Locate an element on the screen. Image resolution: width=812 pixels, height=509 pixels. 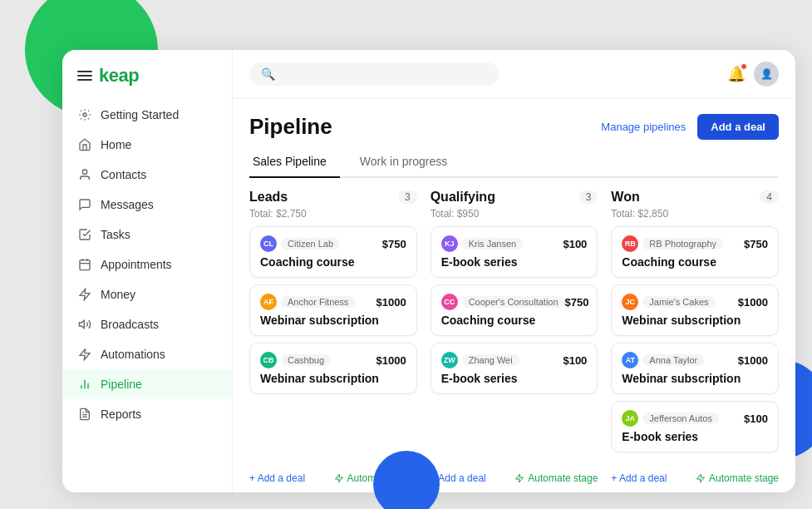
notification-icon: 🔔 is located at coordinates (736, 74).